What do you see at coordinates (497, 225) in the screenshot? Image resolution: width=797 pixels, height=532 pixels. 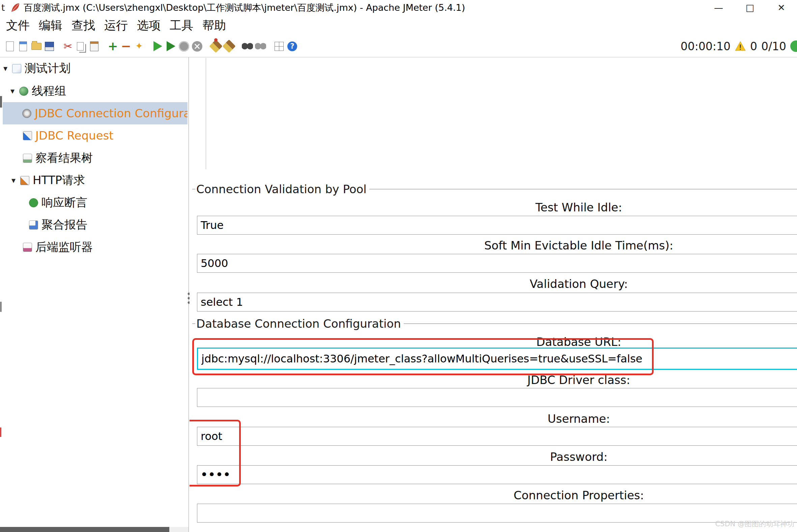 I see `test-while-idle-field` at bounding box center [497, 225].